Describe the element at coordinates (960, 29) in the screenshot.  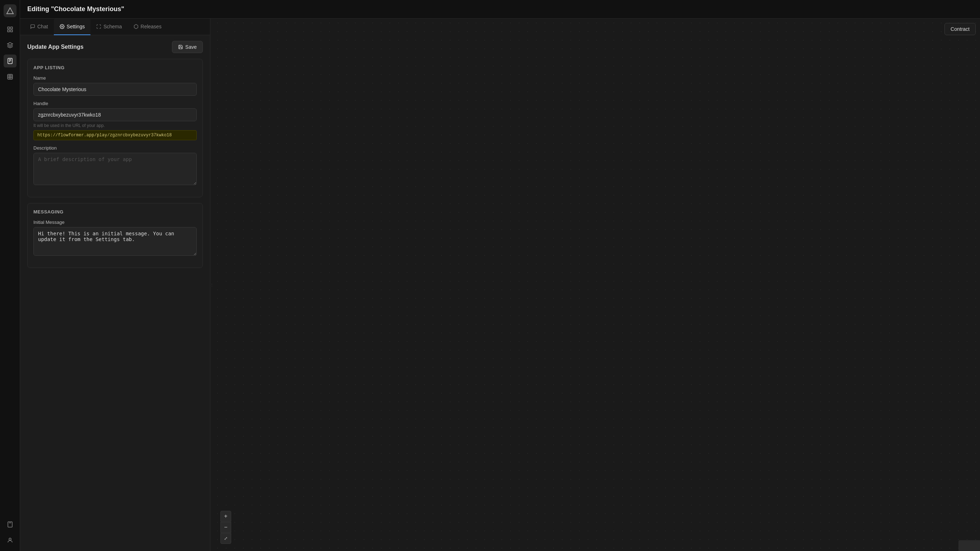
I see `contract-button: Contract` at that location.